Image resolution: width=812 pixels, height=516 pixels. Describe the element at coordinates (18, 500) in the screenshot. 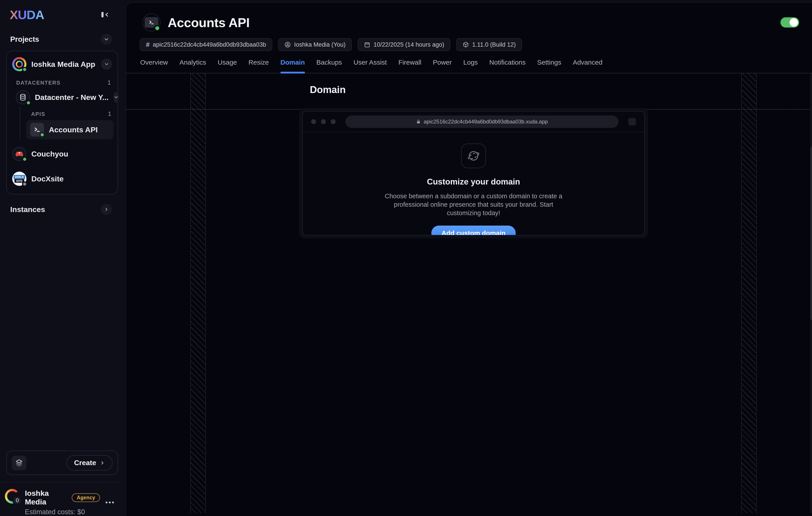

I see `notification-count-badge: 0` at that location.